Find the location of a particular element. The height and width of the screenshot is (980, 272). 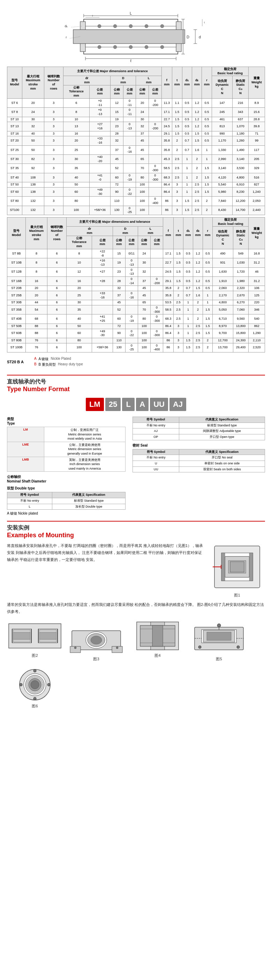

table1-row: ST 2050320+33 -16324535.820.71.50.51,170… is located at coordinates (136, 141).